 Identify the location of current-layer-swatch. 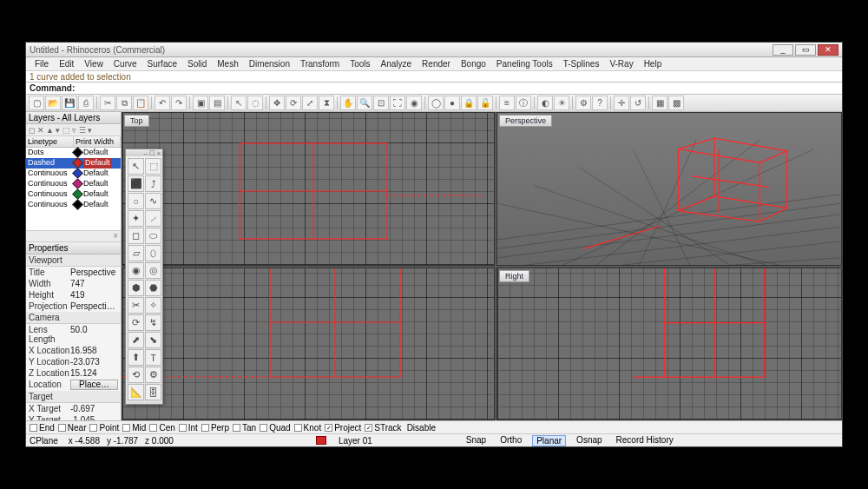
(321, 440).